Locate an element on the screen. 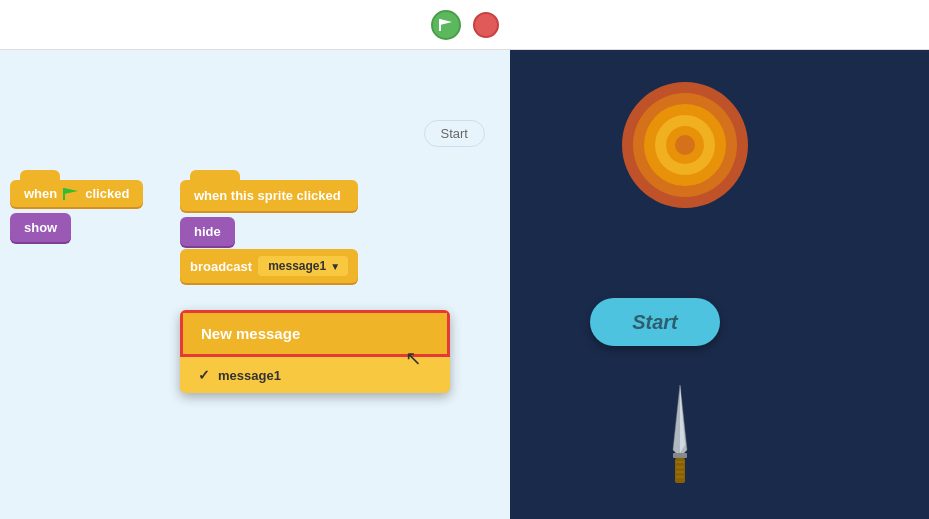 This screenshot has width=929, height=519. dropdown-popup: New message ✓ message1 is located at coordinates (315, 352).